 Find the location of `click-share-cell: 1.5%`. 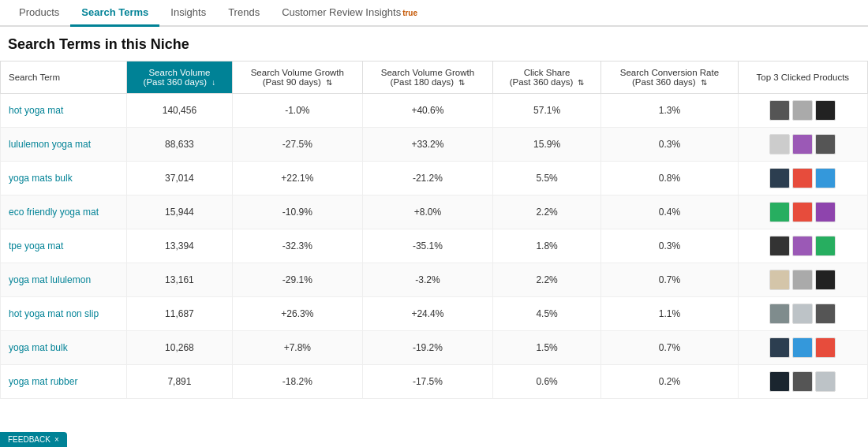

click-share-cell: 1.5% is located at coordinates (546, 348).